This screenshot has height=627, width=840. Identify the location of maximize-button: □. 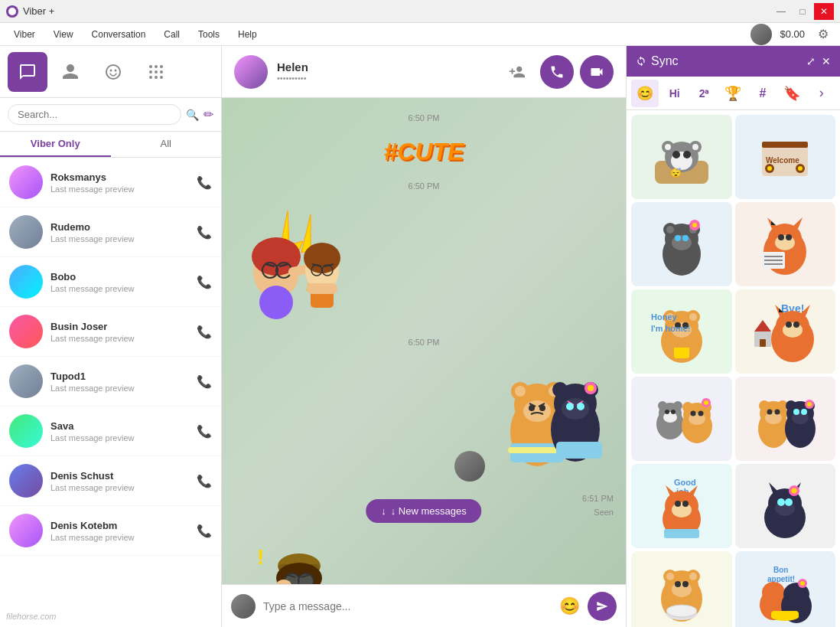
(803, 11).